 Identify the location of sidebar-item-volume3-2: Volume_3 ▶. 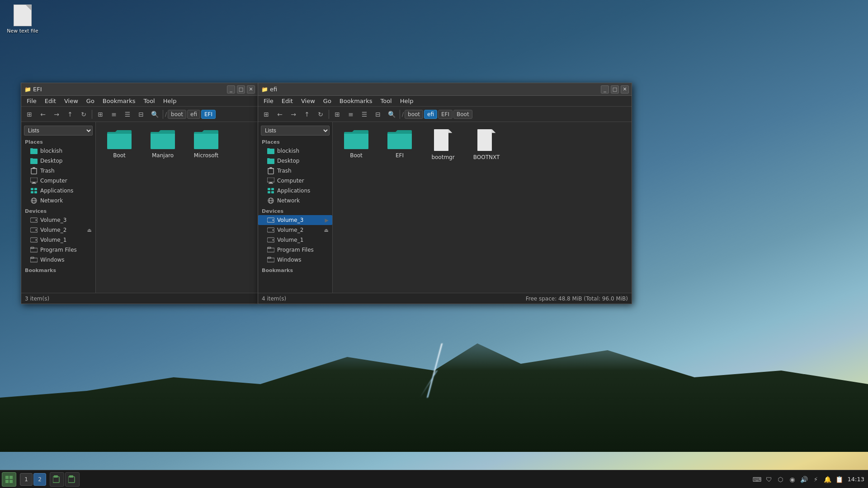
(295, 220).